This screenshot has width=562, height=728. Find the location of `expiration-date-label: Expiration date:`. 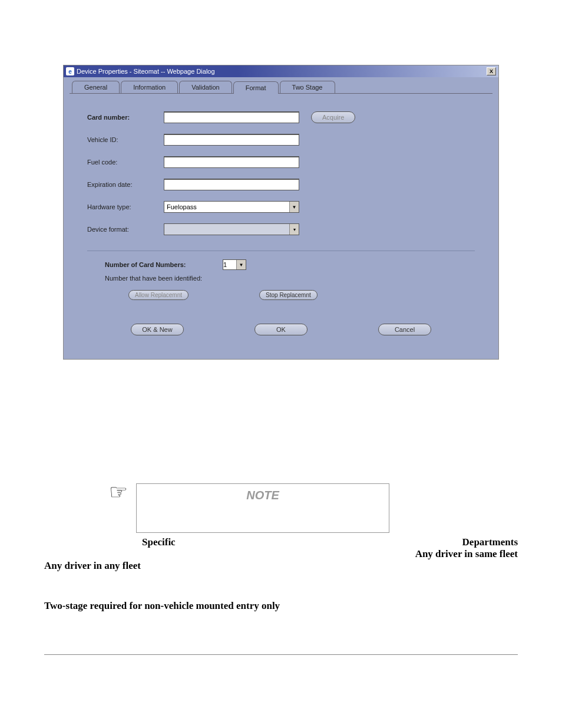

expiration-date-label: Expiration date: is located at coordinates (125, 185).